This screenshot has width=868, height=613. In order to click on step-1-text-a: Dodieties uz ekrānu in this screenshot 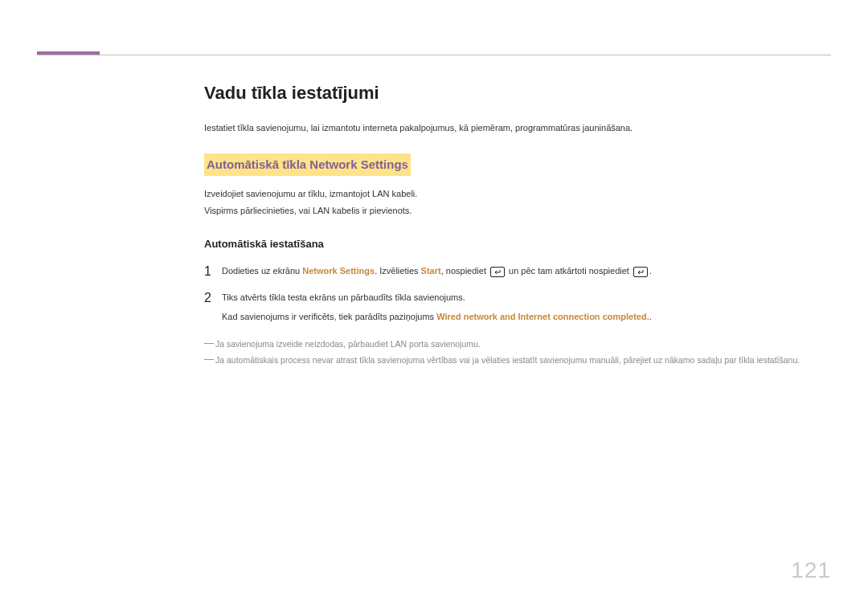, I will do `click(262, 271)`.